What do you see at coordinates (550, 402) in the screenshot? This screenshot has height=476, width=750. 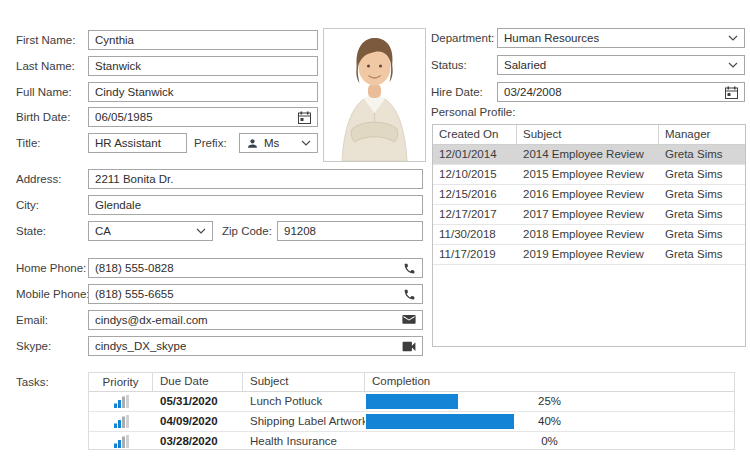 I see `completion-percent: 25%` at bounding box center [550, 402].